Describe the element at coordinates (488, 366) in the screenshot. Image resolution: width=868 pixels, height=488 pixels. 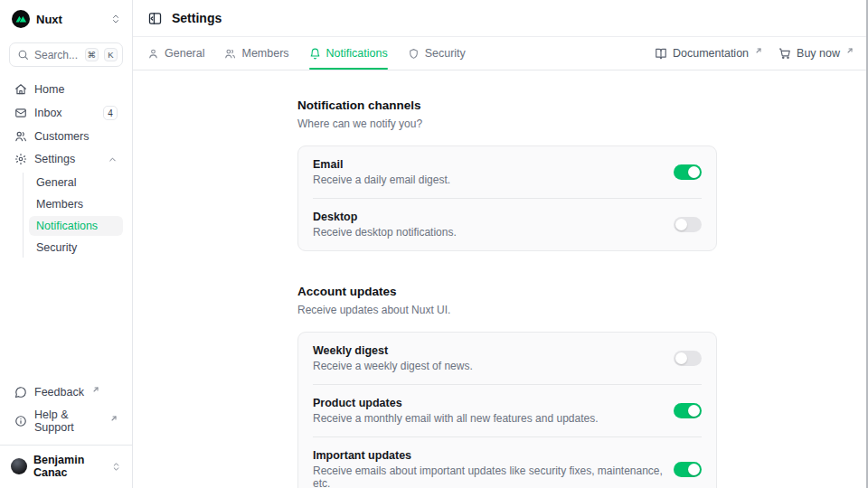
I see `setting-description: Receive a weekly digest of news.` at that location.